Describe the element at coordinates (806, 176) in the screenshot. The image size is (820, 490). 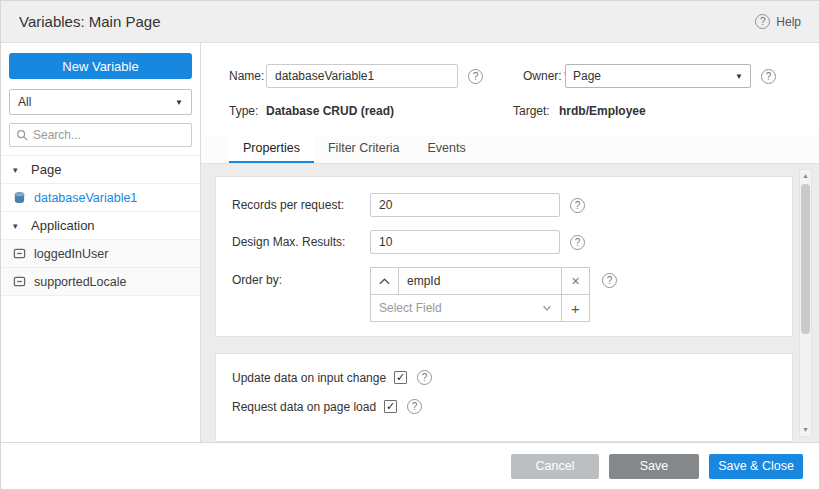
I see `scroll-up-icon: ▲` at that location.